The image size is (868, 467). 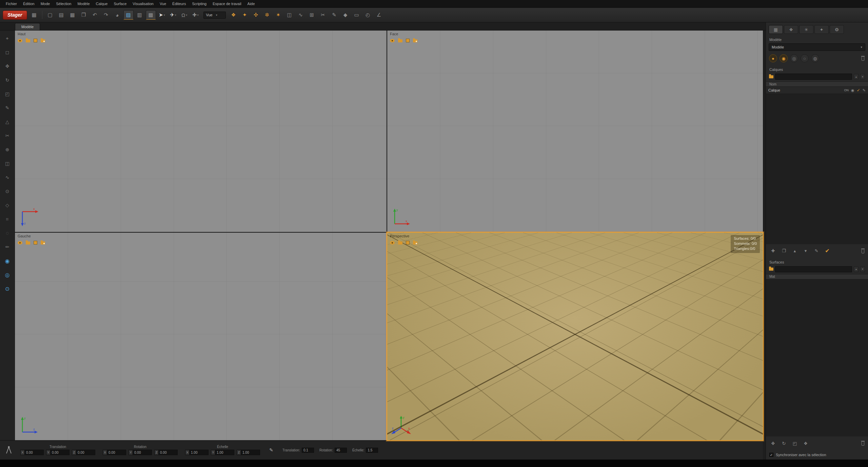 I want to click on delete-surface-trash-icon, so click(x=863, y=251).